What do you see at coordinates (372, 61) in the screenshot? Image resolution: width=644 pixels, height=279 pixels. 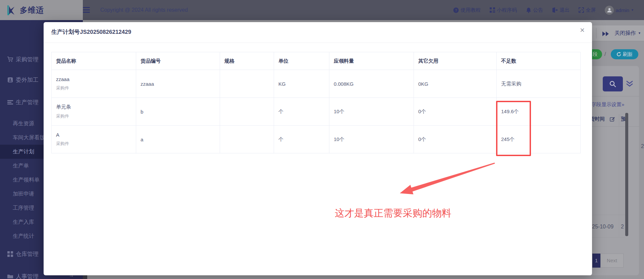 I see `col-header-required: 应领料量` at bounding box center [372, 61].